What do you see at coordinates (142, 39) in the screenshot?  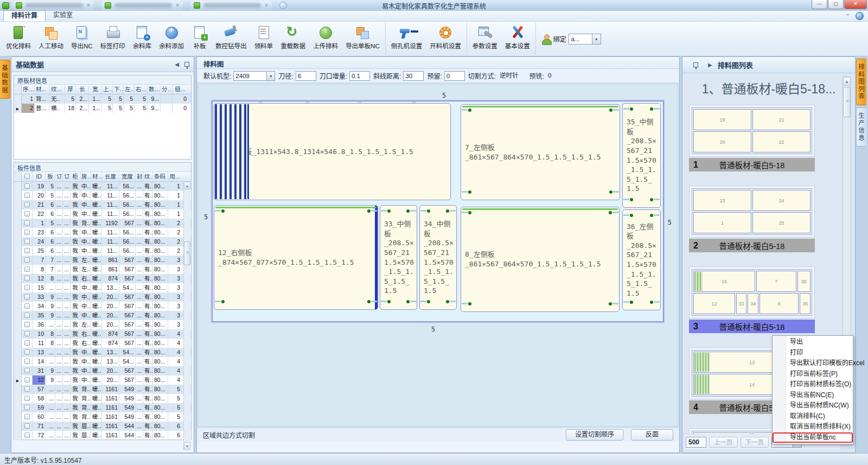 I see `ribbon-button: 余料库` at bounding box center [142, 39].